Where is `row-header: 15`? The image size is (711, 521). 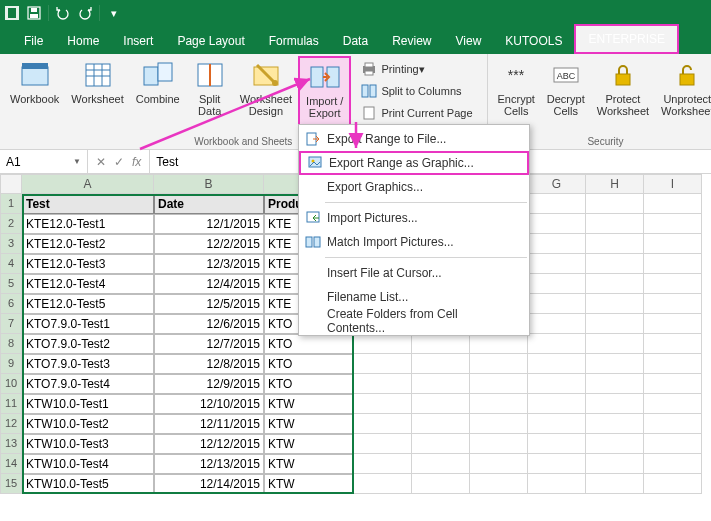
row-header: 15 is located at coordinates (11, 484).